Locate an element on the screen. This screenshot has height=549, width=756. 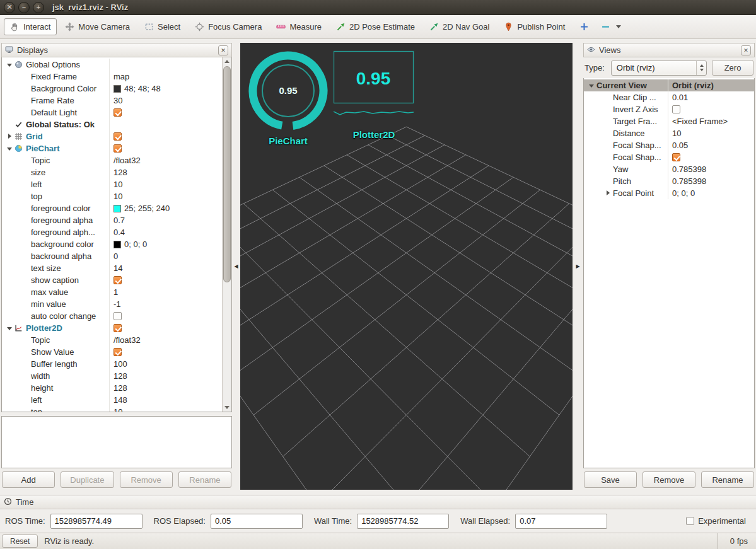
titlebar: ✕ − + jsk_rviz1.rviz - RViz is located at coordinates (378, 8).